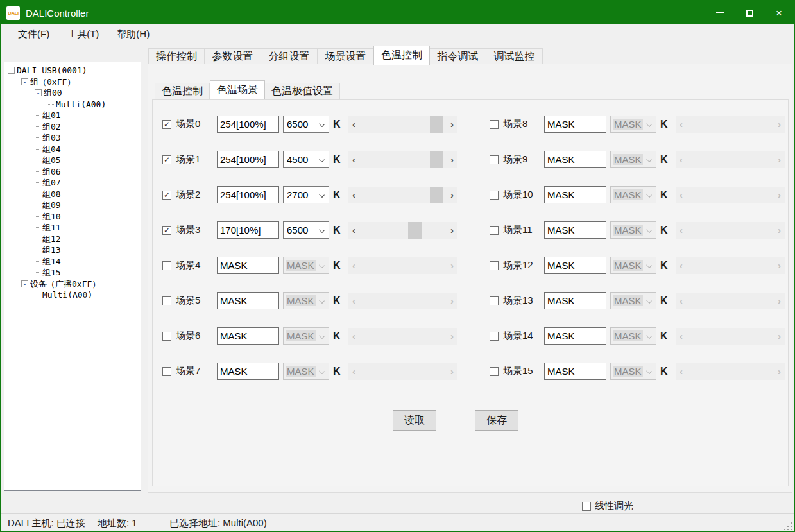 The height and width of the screenshot is (532, 795). What do you see at coordinates (73, 93) in the screenshot?
I see `tree-node: -组00` at bounding box center [73, 93].